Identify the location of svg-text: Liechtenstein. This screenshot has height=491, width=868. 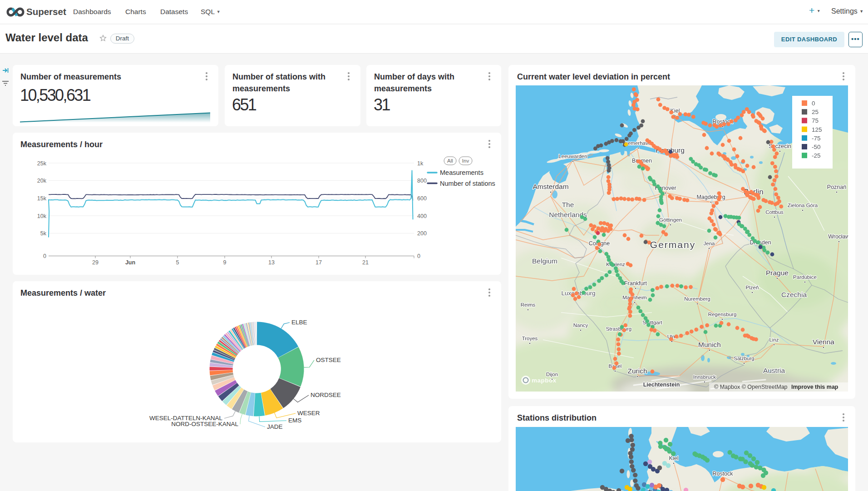
(662, 385).